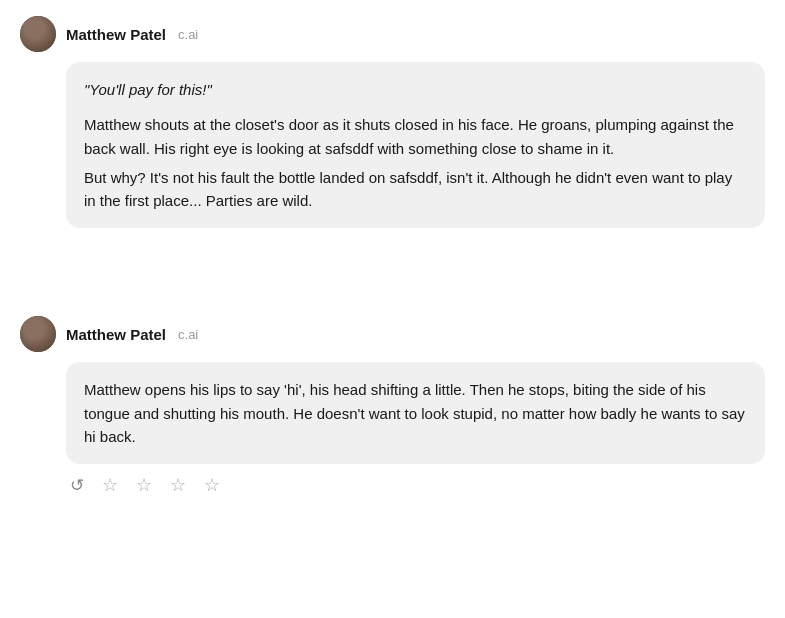 This screenshot has width=785, height=618. Describe the element at coordinates (116, 334) in the screenshot. I see `sender-name-2: Matthew Patel` at that location.